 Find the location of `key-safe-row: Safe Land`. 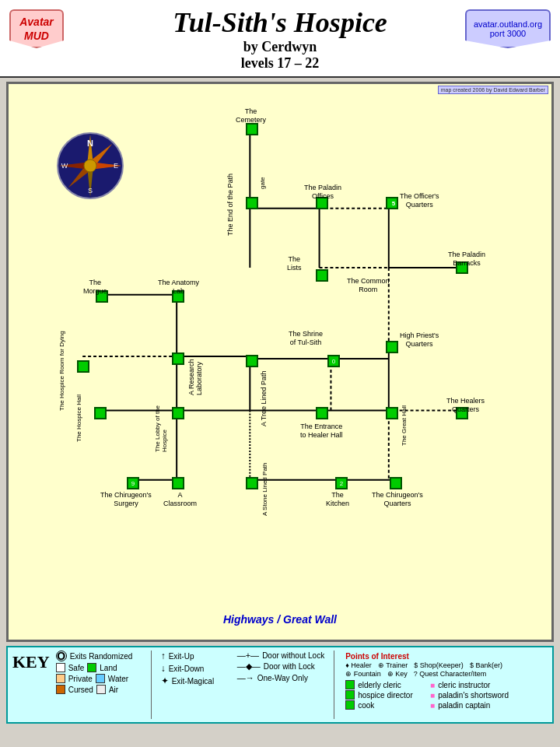

key-safe-row: Safe Land is located at coordinates (99, 668).